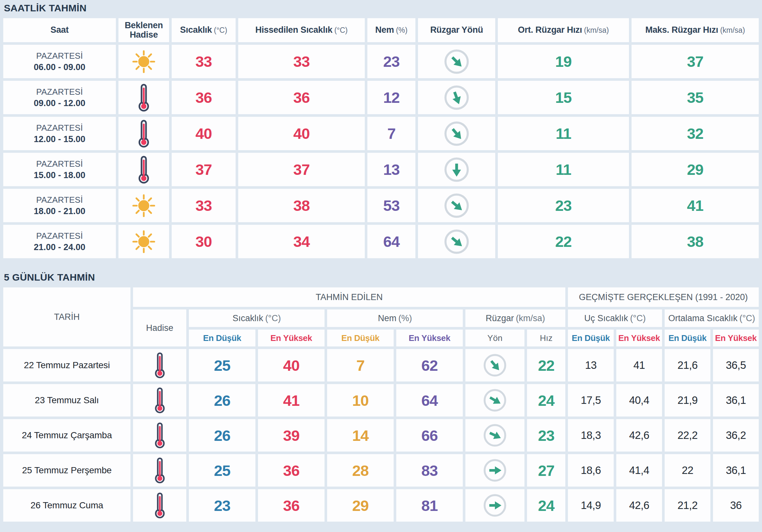  I want to click on average-min-value: 21,2, so click(688, 505).